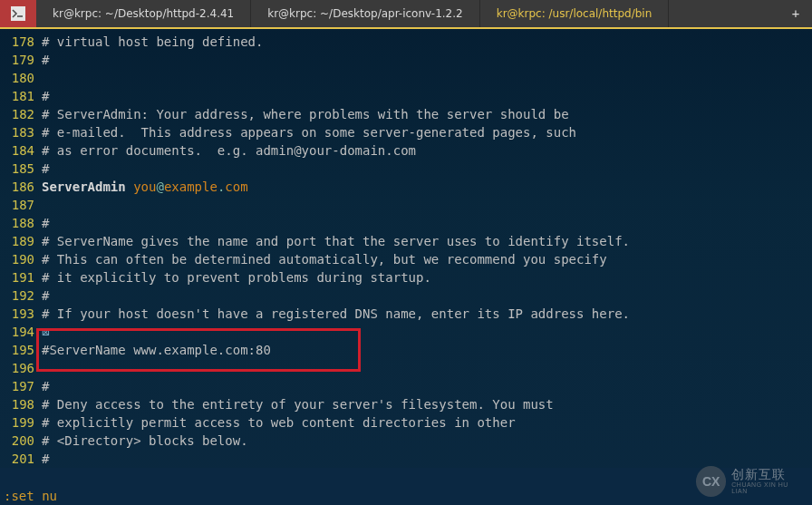  I want to click on code-line: 190# This can often be determined automa…, so click(406, 259).